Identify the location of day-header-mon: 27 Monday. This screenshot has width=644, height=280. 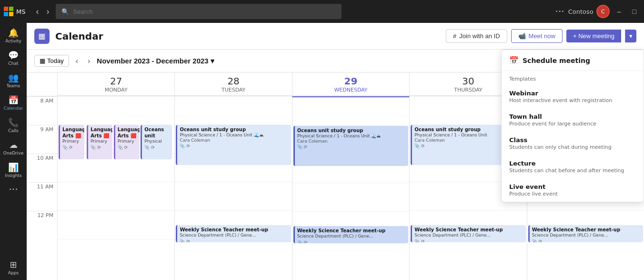
(116, 84).